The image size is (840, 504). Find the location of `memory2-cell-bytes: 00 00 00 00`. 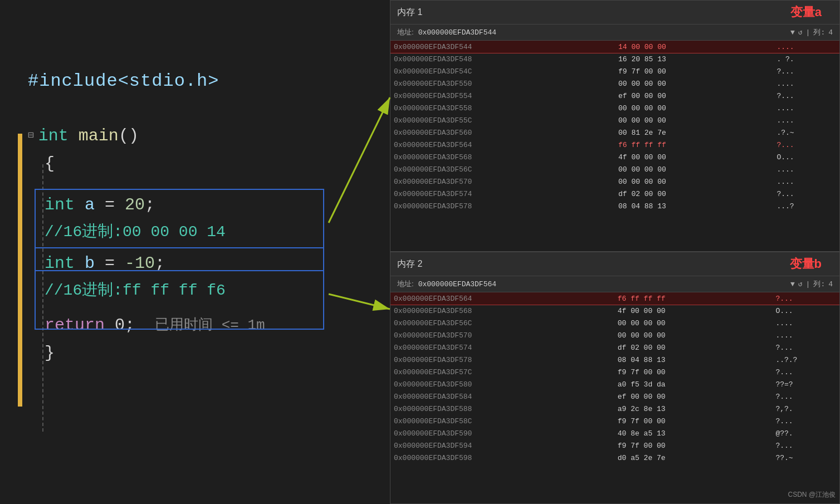

memory2-cell-bytes: 00 00 00 00 is located at coordinates (694, 323).